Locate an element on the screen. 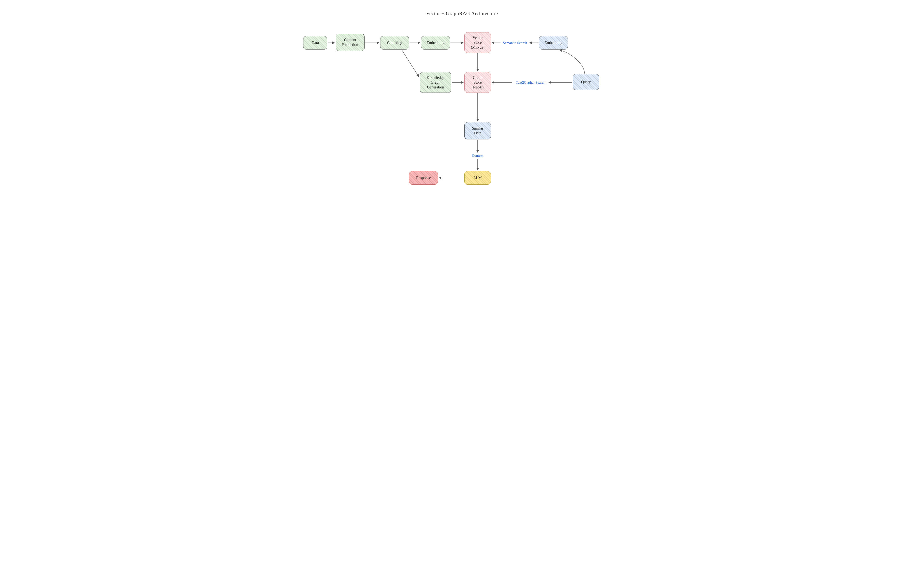 The image size is (924, 562). title-text: Vector + GraphRAG Architecture is located at coordinates (462, 13).